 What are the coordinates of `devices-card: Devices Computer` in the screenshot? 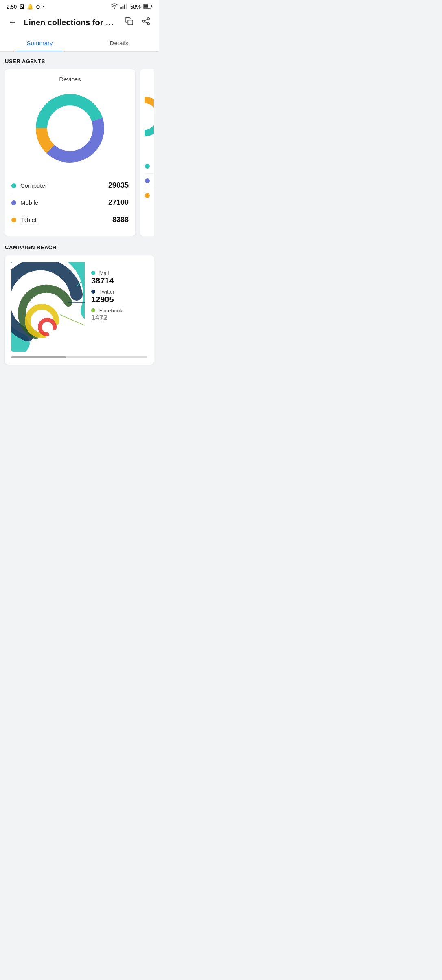 It's located at (70, 153).